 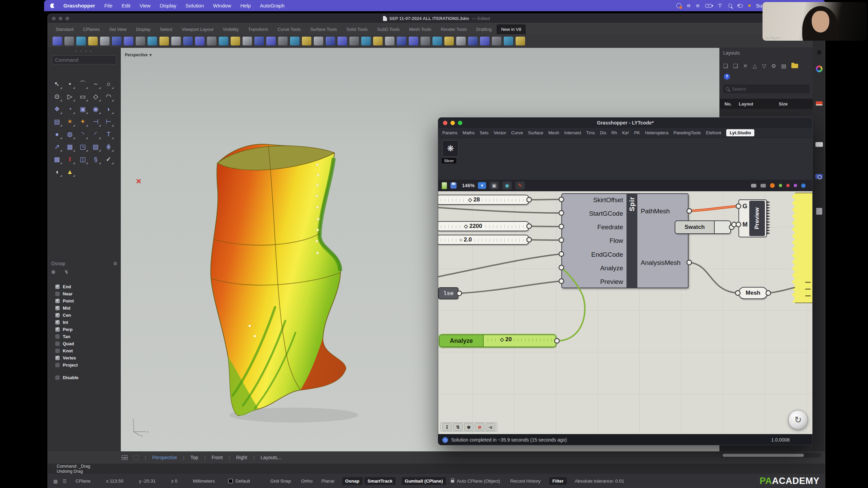 What do you see at coordinates (436, 18) in the screenshot?
I see `rhino-title-bar: SEP 11-07-2024 ALL ITERATIONS.3dm — Edit…` at bounding box center [436, 18].